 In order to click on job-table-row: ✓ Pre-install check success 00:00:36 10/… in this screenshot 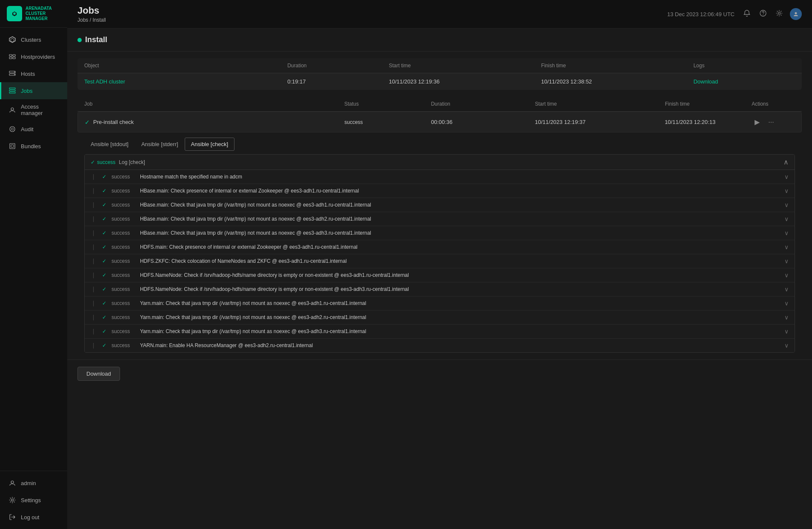, I will do `click(440, 122)`.